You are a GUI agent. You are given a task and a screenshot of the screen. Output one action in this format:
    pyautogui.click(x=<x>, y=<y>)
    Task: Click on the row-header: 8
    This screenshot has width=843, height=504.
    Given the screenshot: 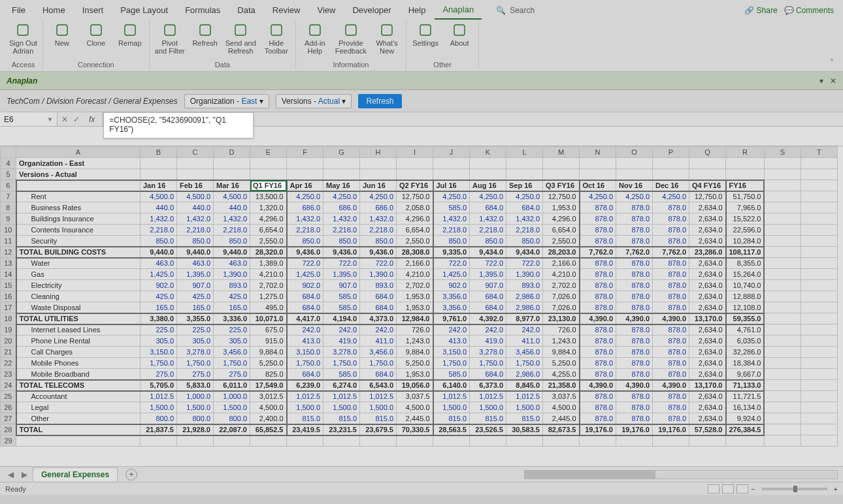 What is the action you would take?
    pyautogui.click(x=8, y=208)
    